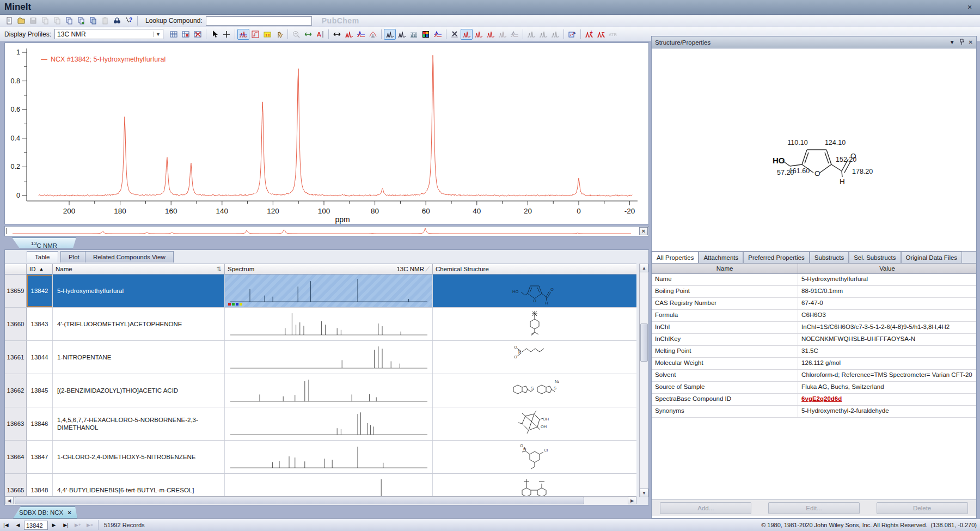 The height and width of the screenshot is (531, 980). What do you see at coordinates (93, 21) in the screenshot?
I see `copy-special-icon` at bounding box center [93, 21].